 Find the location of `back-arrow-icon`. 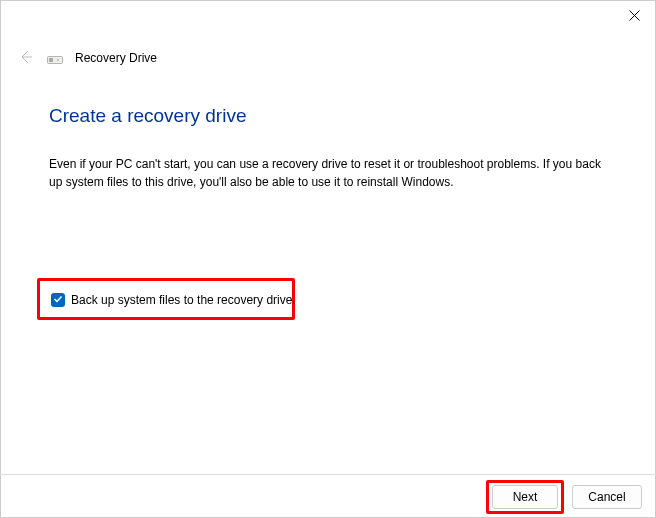

back-arrow-icon is located at coordinates (26, 58).